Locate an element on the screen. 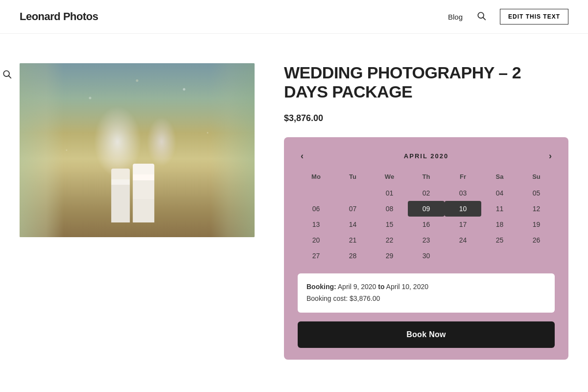  calendar-week-row: 0102030405 is located at coordinates (426, 193).